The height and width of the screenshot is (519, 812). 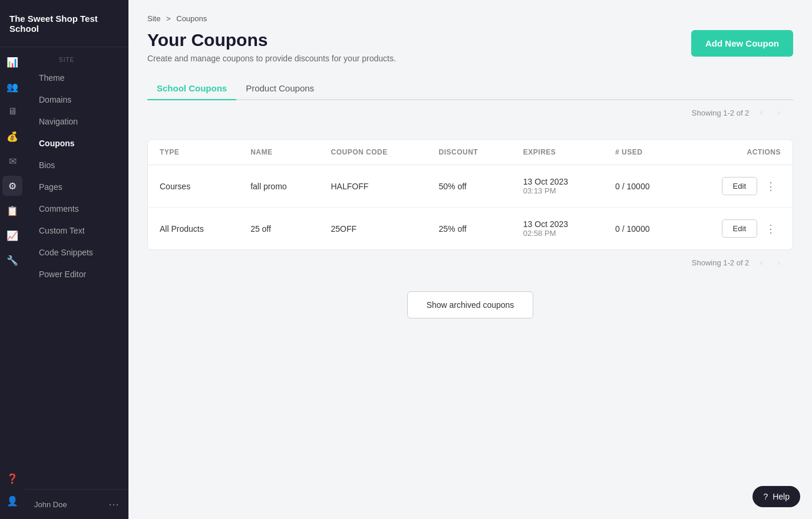 What do you see at coordinates (469, 229) in the screenshot?
I see `row2-discount: 25% off` at bounding box center [469, 229].